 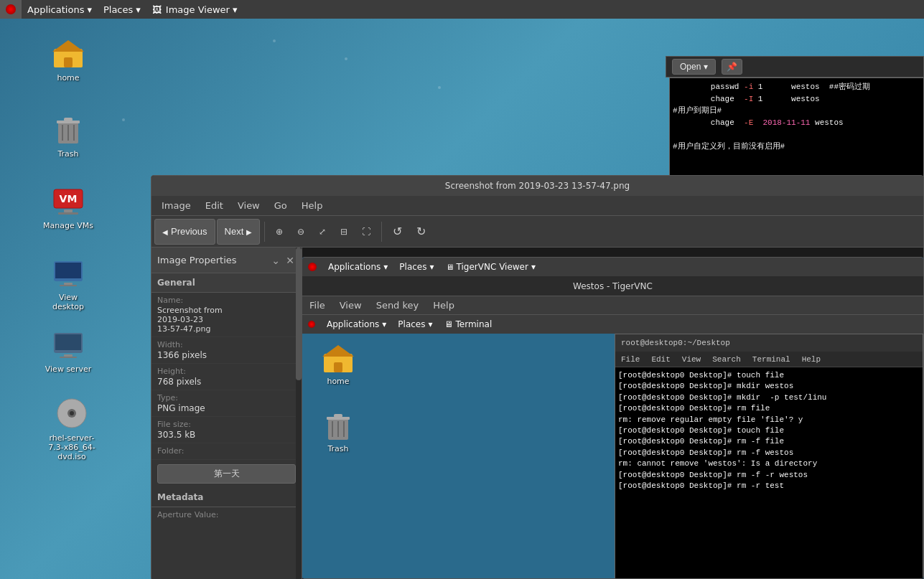 What do you see at coordinates (449, 324) in the screenshot?
I see `terminal-icon: 🖥` at bounding box center [449, 324].